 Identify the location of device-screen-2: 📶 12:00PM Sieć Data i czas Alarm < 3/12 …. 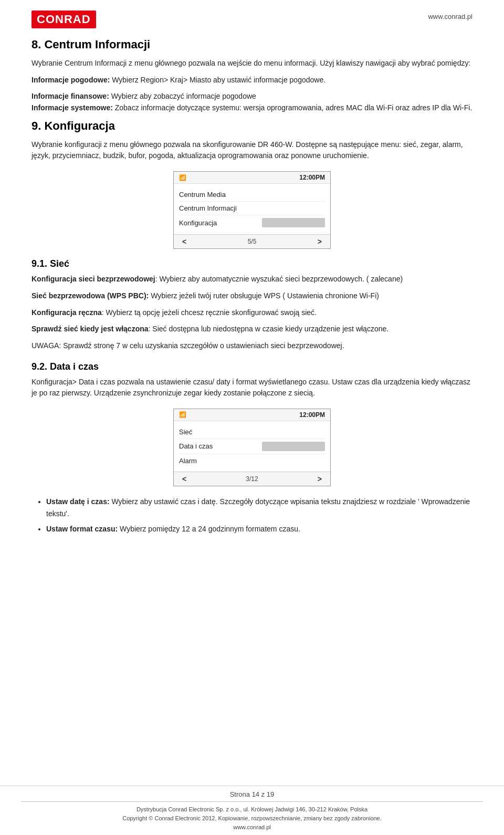
(252, 447).